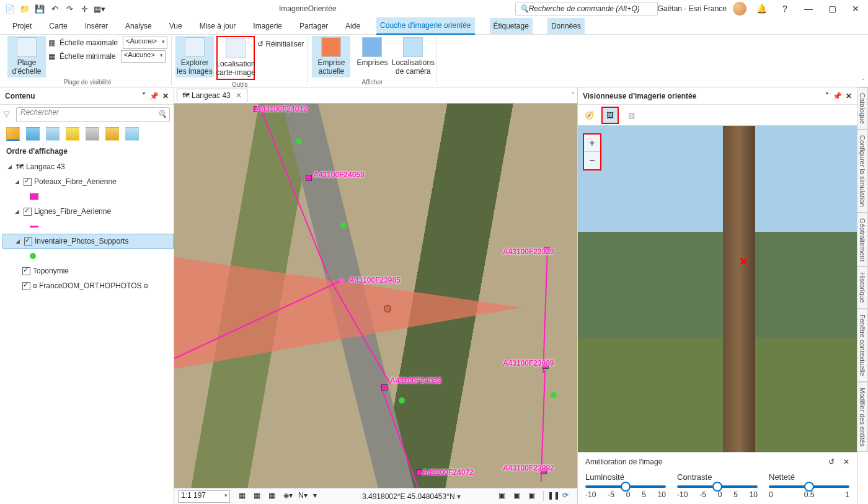  What do you see at coordinates (259, 497) in the screenshot?
I see `grid-icon: ▦` at bounding box center [259, 497].